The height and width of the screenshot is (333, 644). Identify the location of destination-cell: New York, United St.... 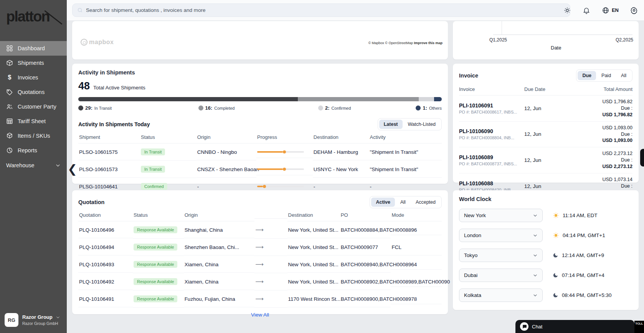
(314, 265).